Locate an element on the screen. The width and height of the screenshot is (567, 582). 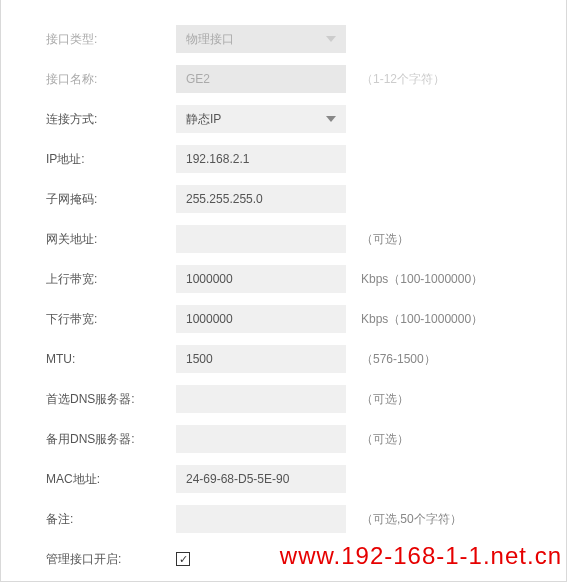
input-remark is located at coordinates (261, 519).